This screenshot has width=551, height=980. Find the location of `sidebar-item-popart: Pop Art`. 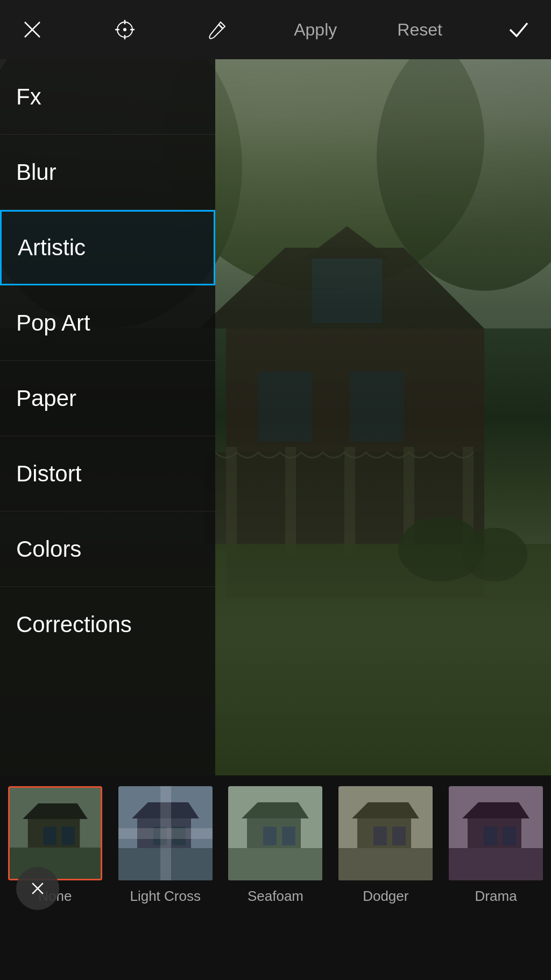

sidebar-item-popart: Pop Art is located at coordinates (108, 323).